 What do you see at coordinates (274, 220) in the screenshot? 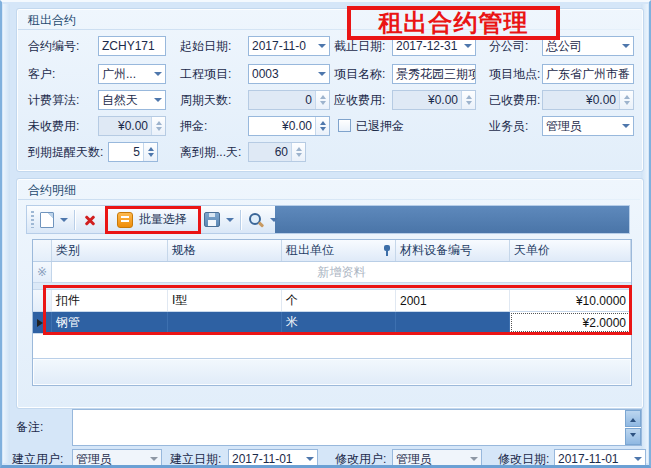
I see `search-dropdown` at bounding box center [274, 220].